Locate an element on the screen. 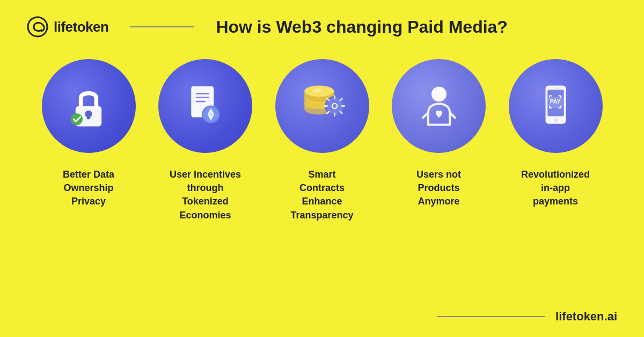  card-privacy-label: Better DataOwnershipPrivacy is located at coordinates (89, 188).